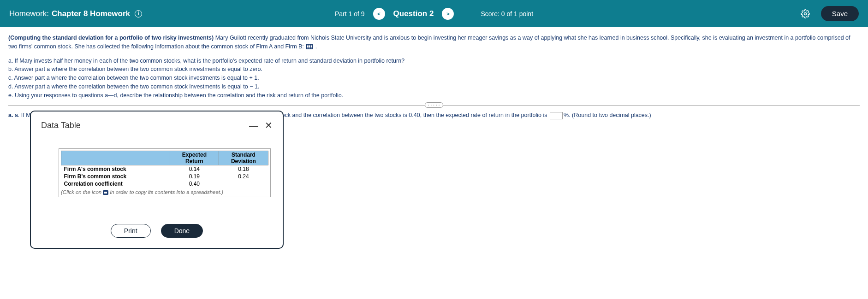 The width and height of the screenshot is (868, 299). What do you see at coordinates (840, 14) in the screenshot?
I see `save-button: Save` at bounding box center [840, 14].